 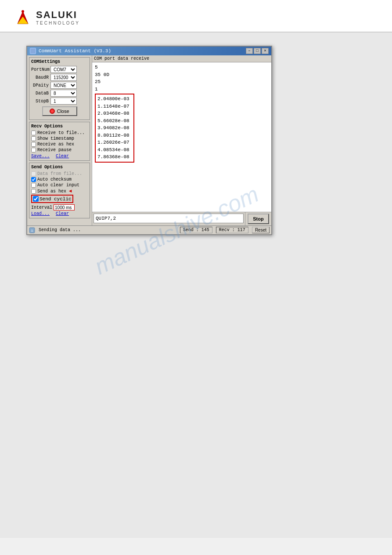 What do you see at coordinates (232, 230) in the screenshot?
I see `recv-count: Recv : 117` at bounding box center [232, 230].